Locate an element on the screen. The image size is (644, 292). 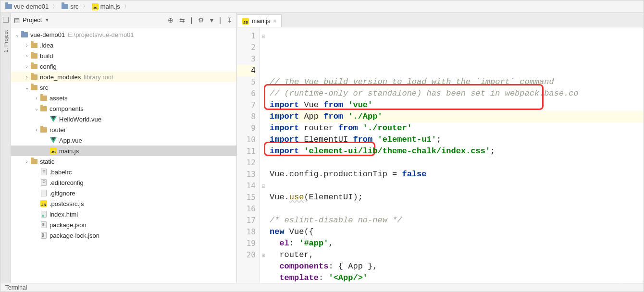
breadcrumb-item: JSmain.js is located at coordinates (106, 7).